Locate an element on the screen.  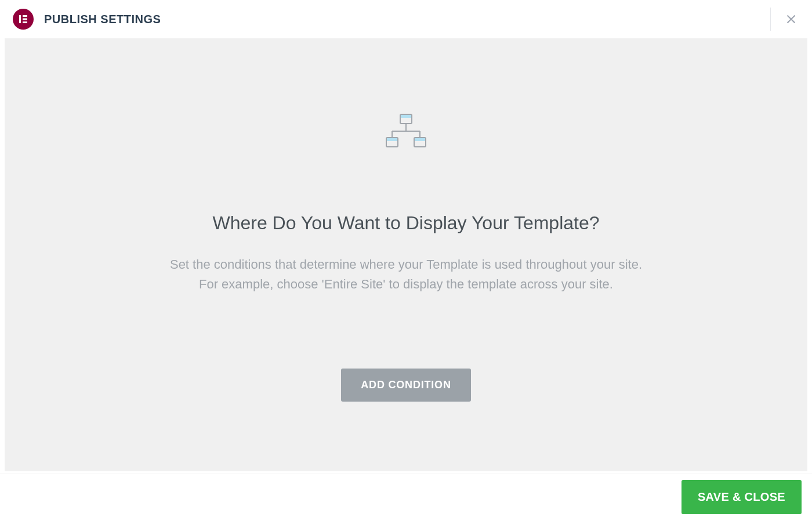
save-close-button: SAVE & CLOSE is located at coordinates (741, 497).